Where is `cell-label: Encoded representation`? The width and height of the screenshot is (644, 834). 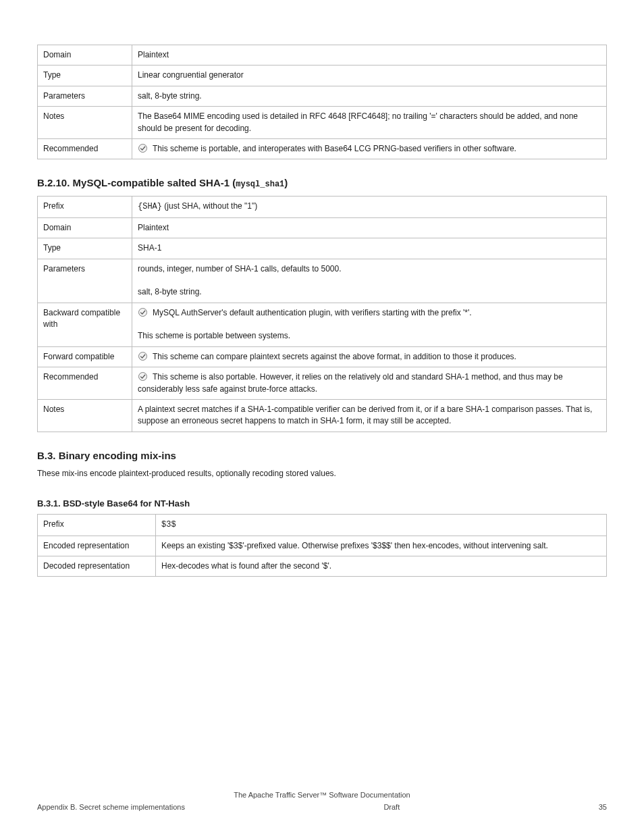 cell-label: Encoded representation is located at coordinates (97, 546).